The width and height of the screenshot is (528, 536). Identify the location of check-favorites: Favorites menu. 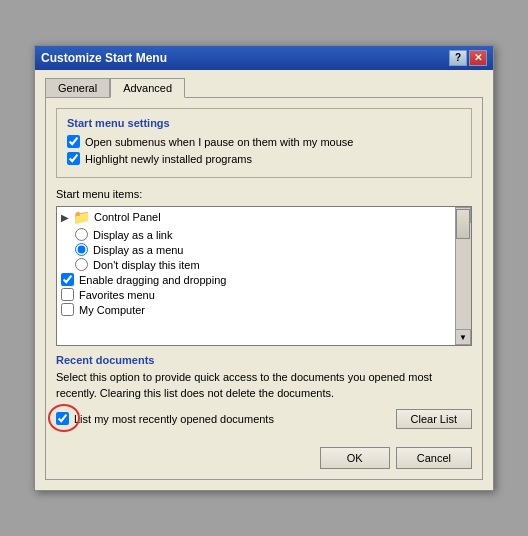
(256, 294).